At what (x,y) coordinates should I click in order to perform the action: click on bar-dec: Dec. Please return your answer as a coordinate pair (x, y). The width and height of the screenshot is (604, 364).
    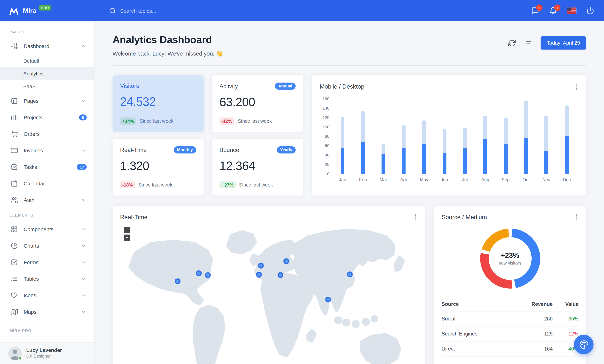
    Looking at the image, I should click on (567, 140).